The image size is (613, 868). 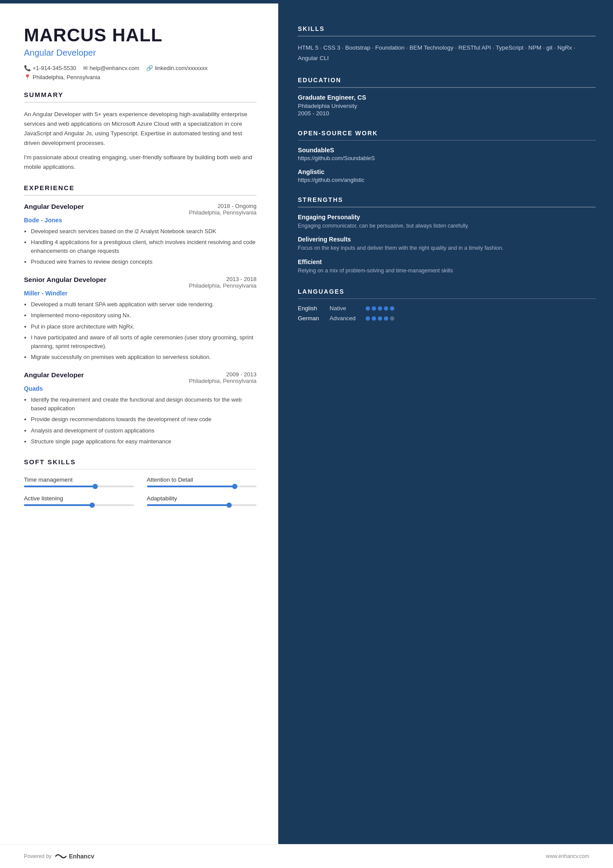 I want to click on bullet-2-4: I have participated and aware of all sor…, so click(x=143, y=342).